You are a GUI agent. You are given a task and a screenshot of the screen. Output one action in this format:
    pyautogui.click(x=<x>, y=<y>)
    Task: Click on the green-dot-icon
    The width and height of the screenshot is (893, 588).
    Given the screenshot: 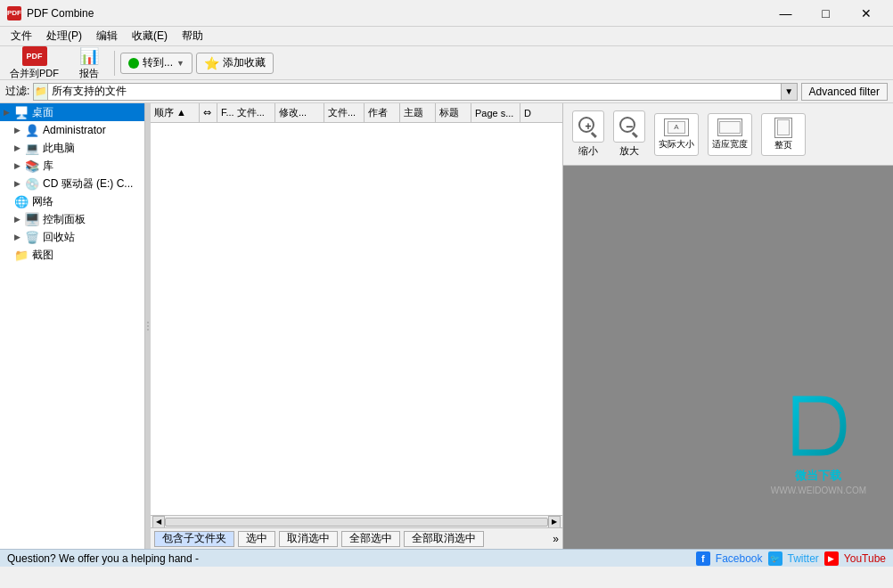 What is the action you would take?
    pyautogui.click(x=134, y=63)
    